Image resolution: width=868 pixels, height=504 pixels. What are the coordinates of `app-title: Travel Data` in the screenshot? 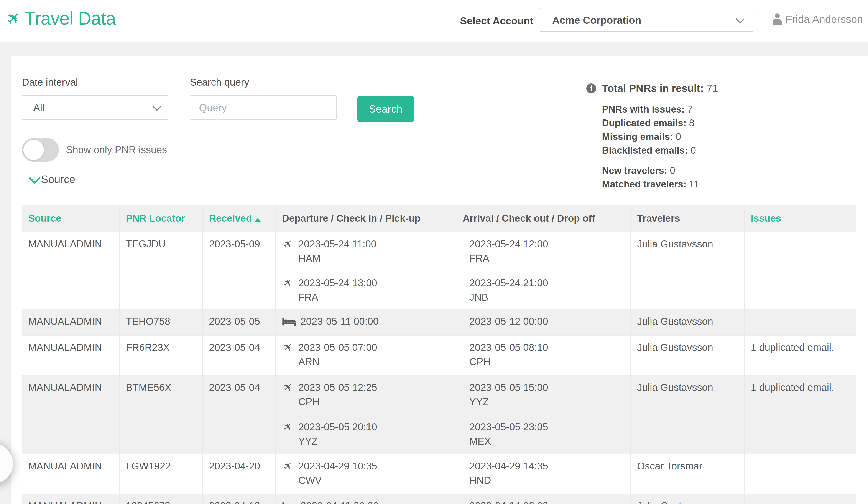 It's located at (70, 18).